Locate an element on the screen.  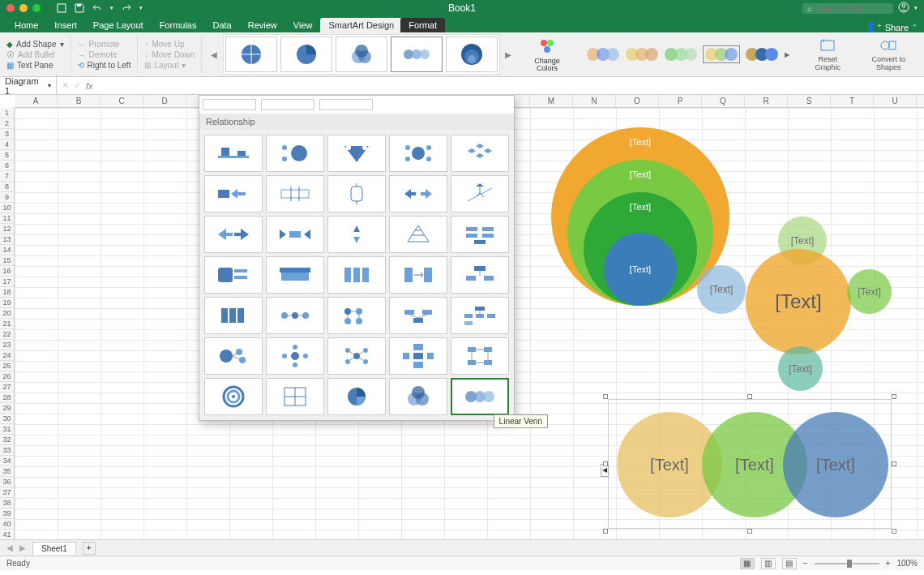
row-header: 28 is located at coordinates (6, 397).